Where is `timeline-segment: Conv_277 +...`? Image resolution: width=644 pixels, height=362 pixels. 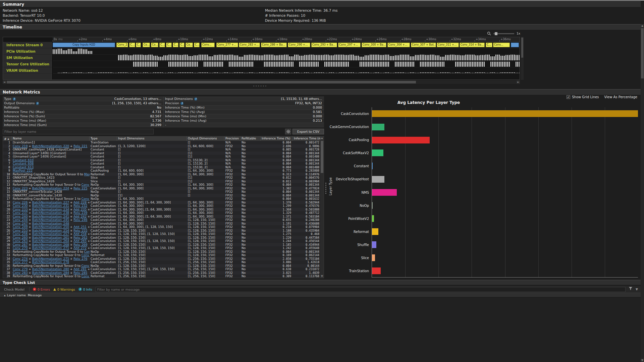
timeline-segment: Conv_277 +... is located at coordinates (227, 45).